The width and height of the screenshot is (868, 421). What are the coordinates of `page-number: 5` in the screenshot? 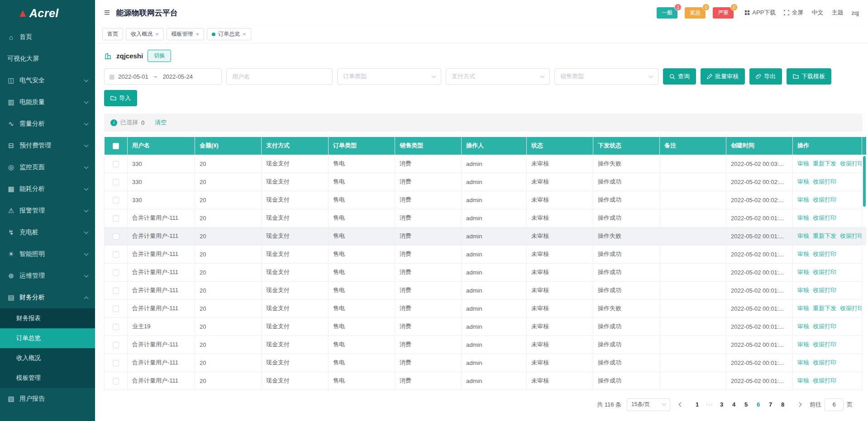 It's located at (746, 404).